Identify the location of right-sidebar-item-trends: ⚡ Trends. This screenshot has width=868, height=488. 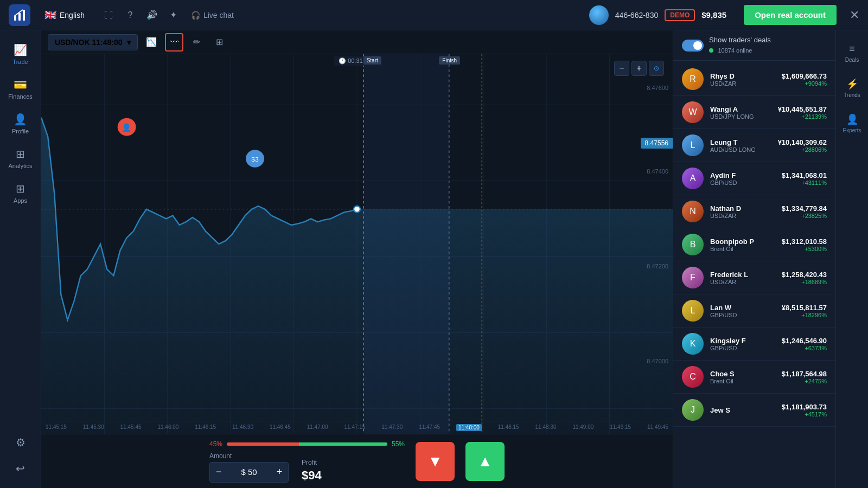
(852, 88).